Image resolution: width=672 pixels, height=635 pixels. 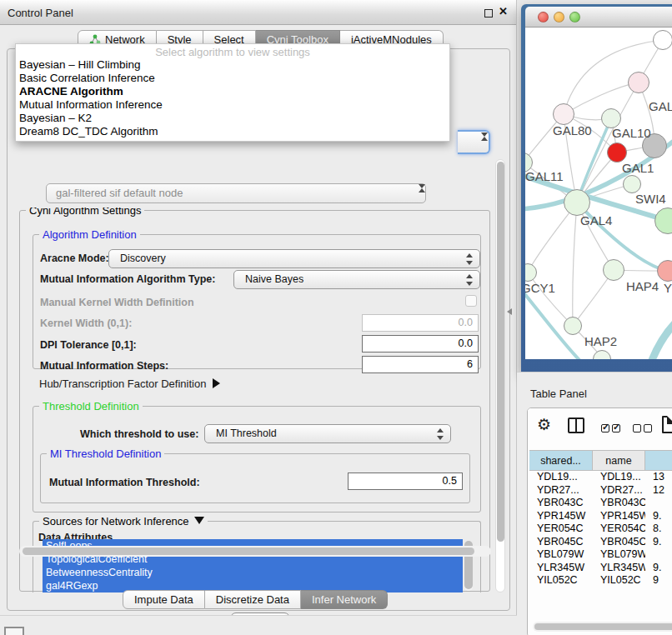 What do you see at coordinates (40, 13) in the screenshot?
I see `control-panel-title: Control Panel` at bounding box center [40, 13].